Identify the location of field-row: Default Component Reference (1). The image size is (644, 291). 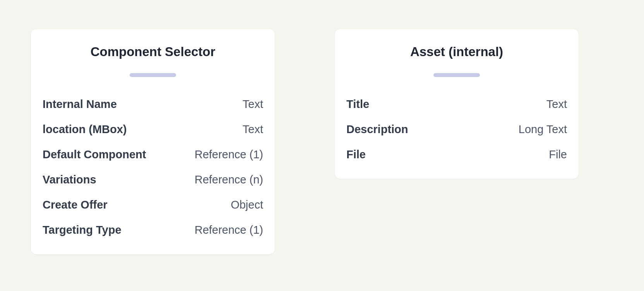
(153, 155).